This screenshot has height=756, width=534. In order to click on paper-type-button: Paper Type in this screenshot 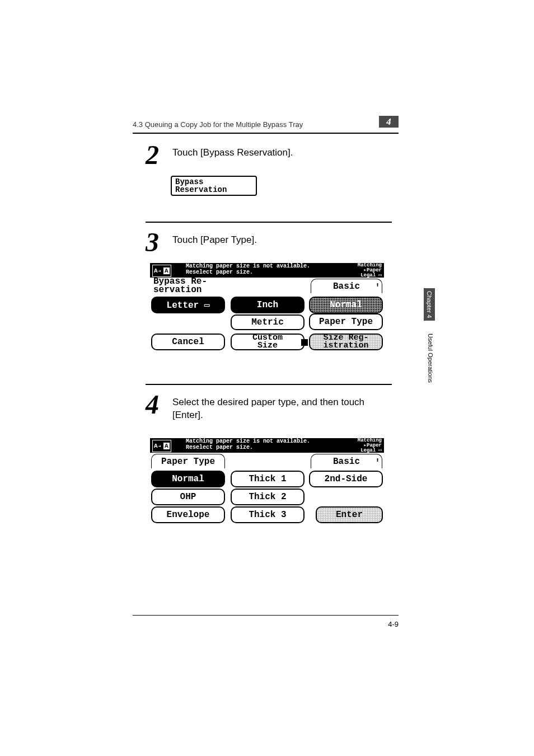, I will do `click(346, 322)`.